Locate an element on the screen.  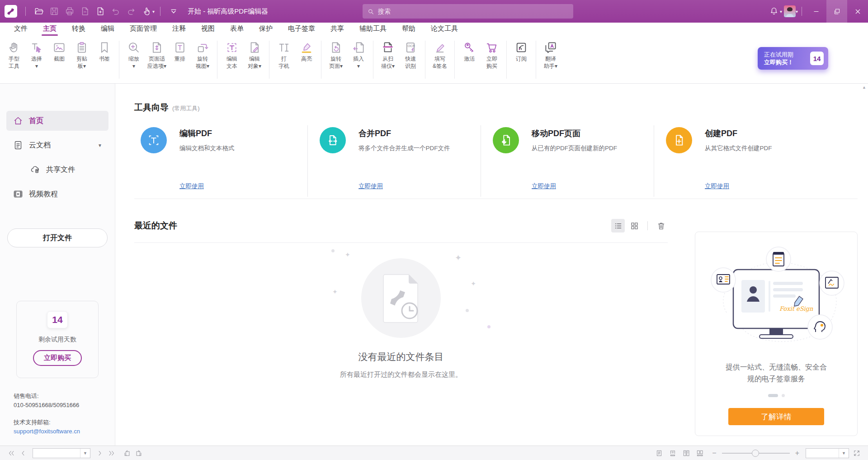
buy-now-tool-button: 立即购买 is located at coordinates (492, 55).